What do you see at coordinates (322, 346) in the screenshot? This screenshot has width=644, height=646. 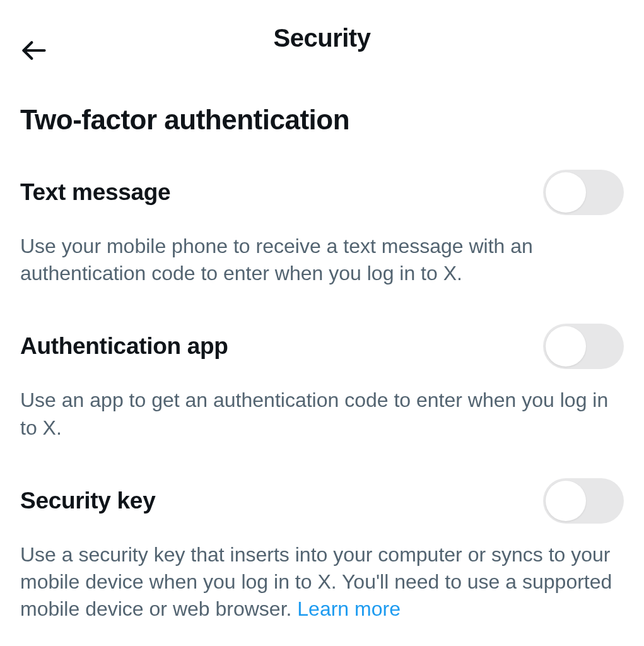 I see `option-header: Authentication app` at bounding box center [322, 346].